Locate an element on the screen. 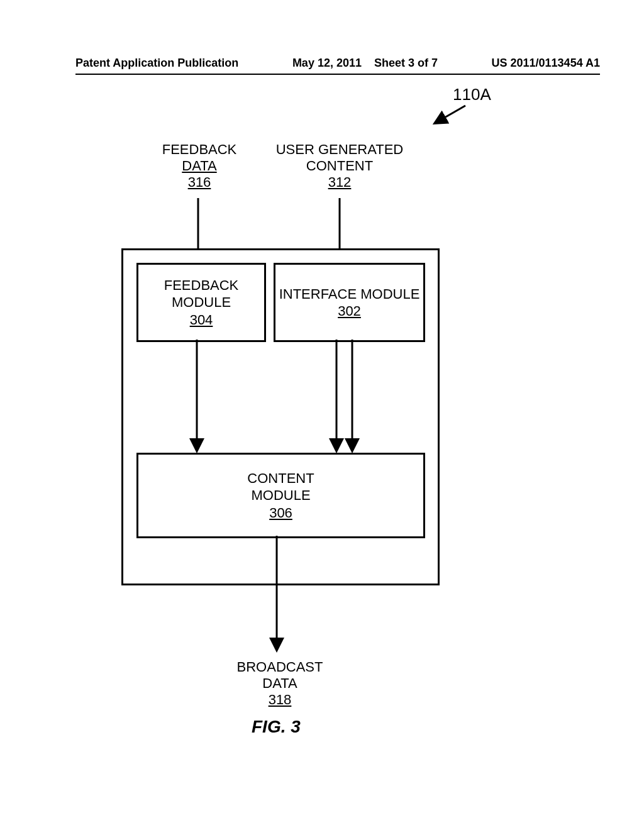 The width and height of the screenshot is (644, 830). label-user-content-l1: USER GENERATED is located at coordinates (340, 150).